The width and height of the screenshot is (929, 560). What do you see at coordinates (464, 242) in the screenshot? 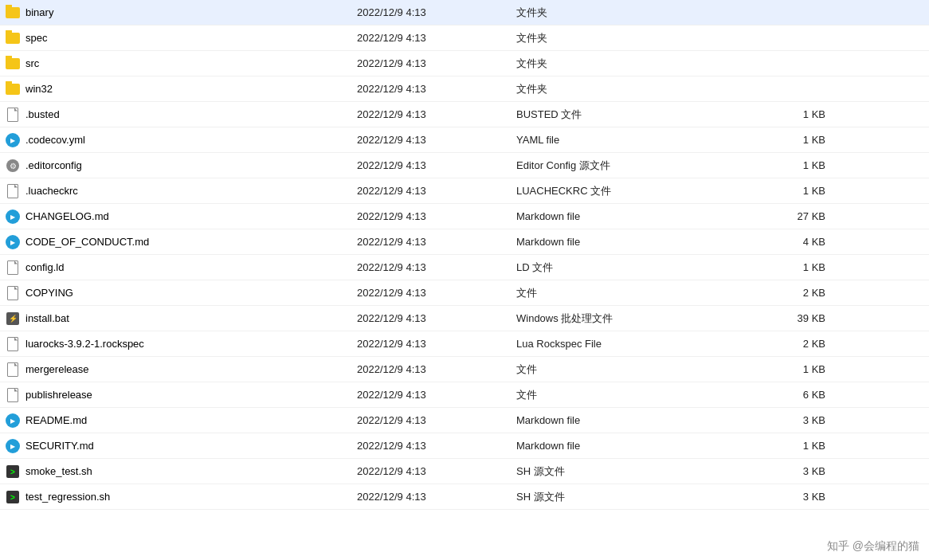
I see `table-row: CODE_OF_CONDUCT.md2022/12/9 4:13Markdown…` at bounding box center [464, 242].